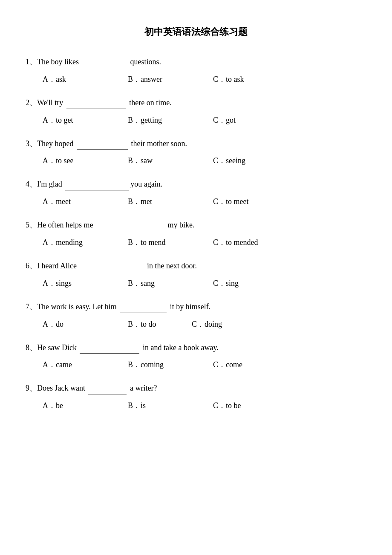 This screenshot has width=392, height=555. I want to click on options-row-2: A．to getB．gettingC．got, so click(196, 120).